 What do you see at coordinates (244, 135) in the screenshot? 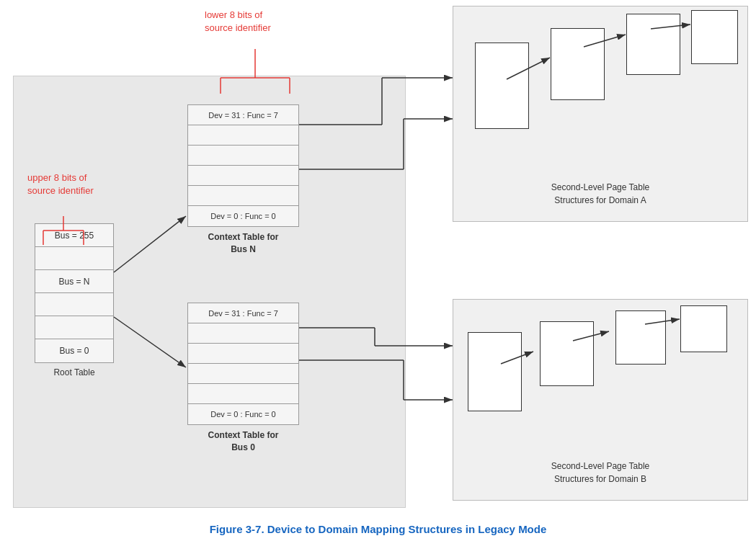
I see `context-busN-r2` at bounding box center [244, 135].